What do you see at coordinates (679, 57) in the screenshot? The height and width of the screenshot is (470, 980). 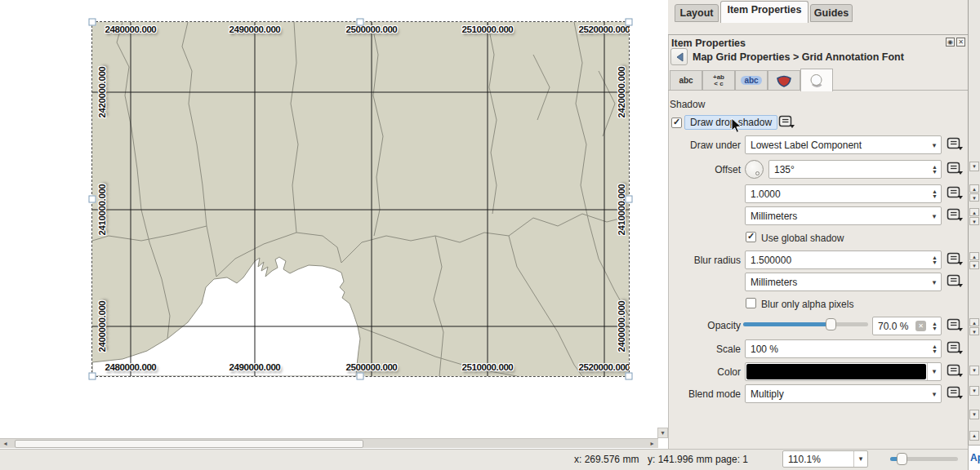 I see `back-button` at bounding box center [679, 57].